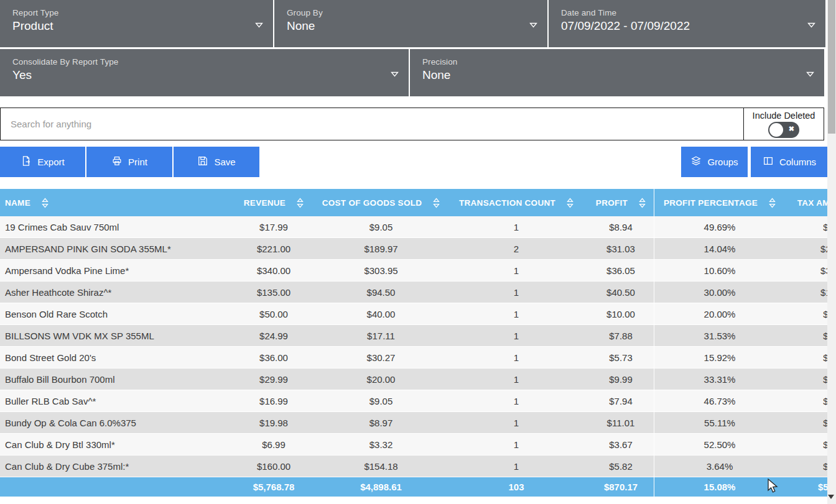 This screenshot has height=504, width=836. What do you see at coordinates (719, 314) in the screenshot?
I see `cell-profit_percentage: 20.00%` at bounding box center [719, 314].